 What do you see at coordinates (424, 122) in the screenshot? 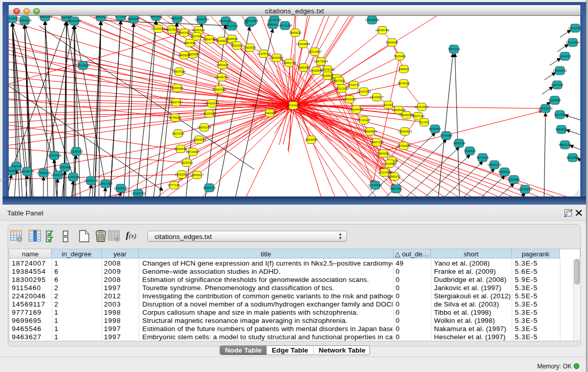
I see `svg-text: 81700` at bounding box center [424, 122].